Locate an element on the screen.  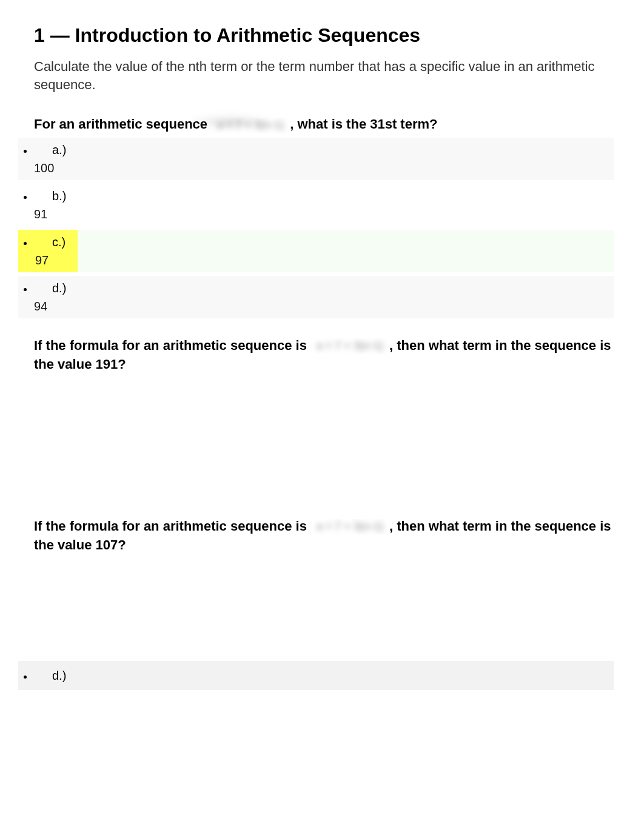
option-d: d.) is located at coordinates (324, 676).